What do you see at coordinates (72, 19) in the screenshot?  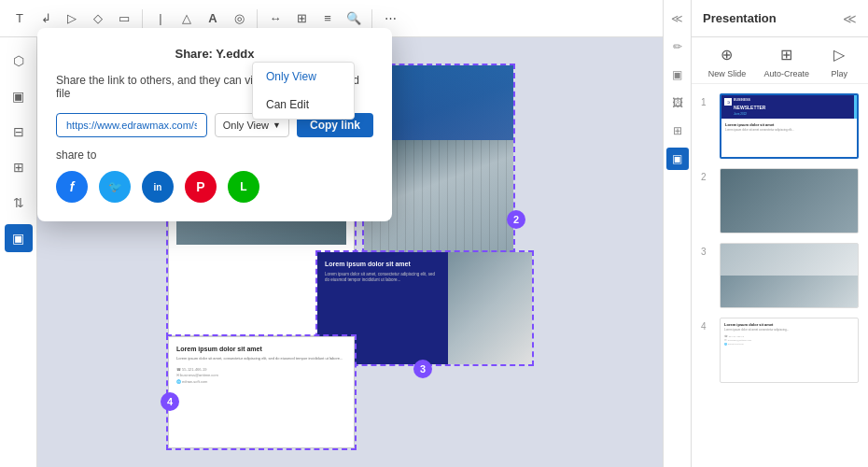 I see `triangle-icon: ▷` at bounding box center [72, 19].